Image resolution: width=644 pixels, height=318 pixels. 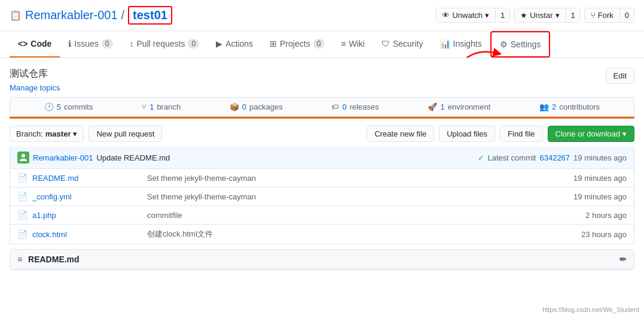 I want to click on readme-edit-icon: ✏, so click(x=623, y=259).